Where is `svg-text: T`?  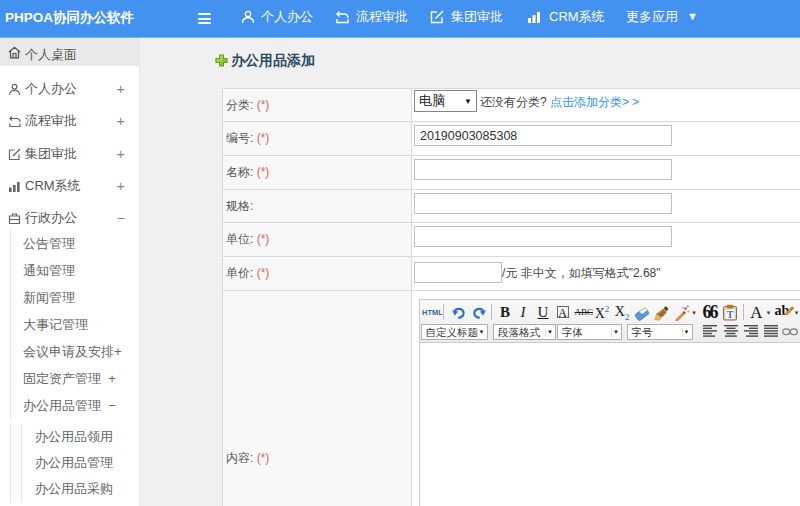 svg-text: T is located at coordinates (730, 314).